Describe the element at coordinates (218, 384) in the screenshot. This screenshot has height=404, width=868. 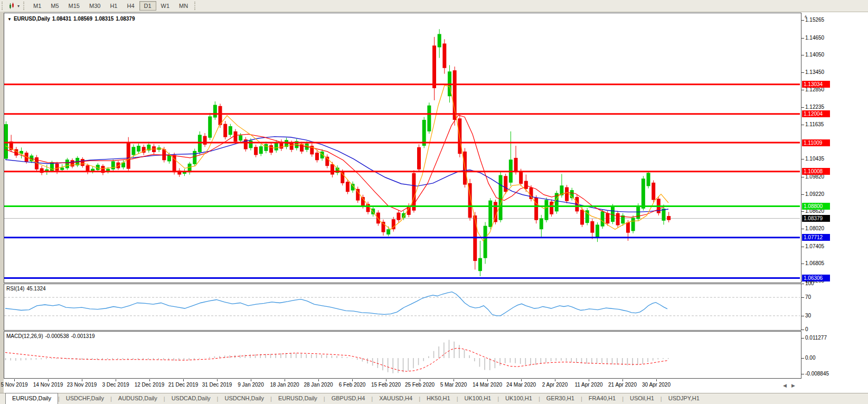
I see `date-label: 31 Dec 2019` at that location.